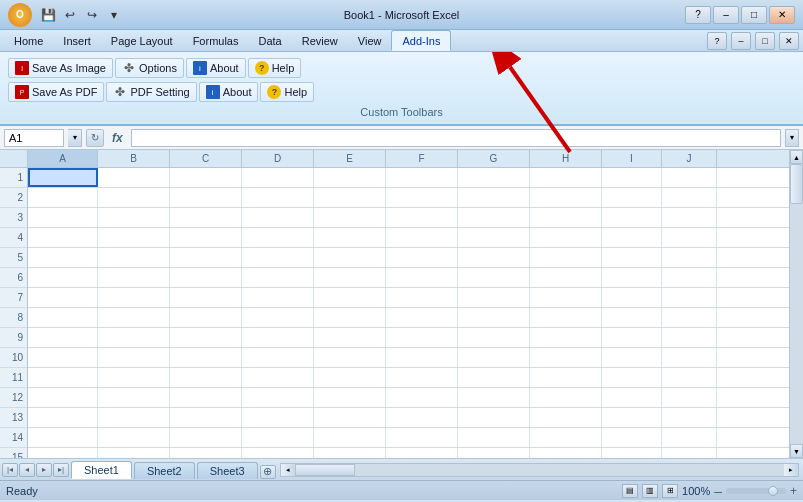 This screenshot has height=502, width=803. Describe the element at coordinates (14, 398) in the screenshot. I see `row-num-12: 12` at that location.